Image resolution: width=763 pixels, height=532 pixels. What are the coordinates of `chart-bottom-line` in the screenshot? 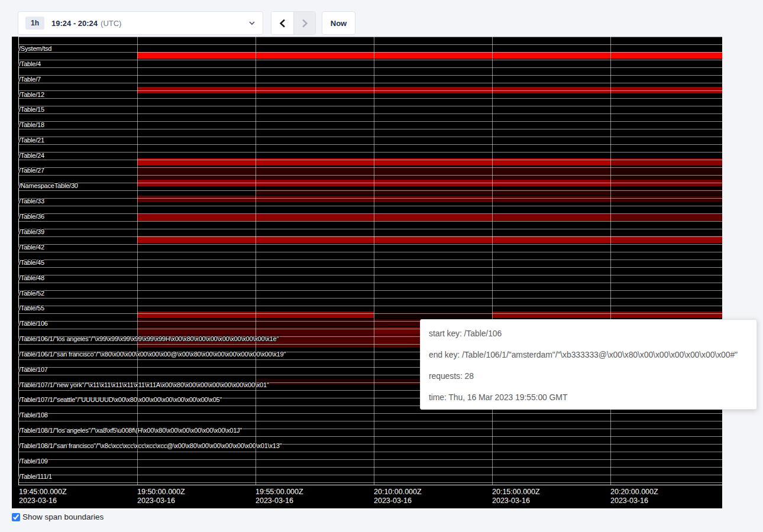 It's located at (370, 485).